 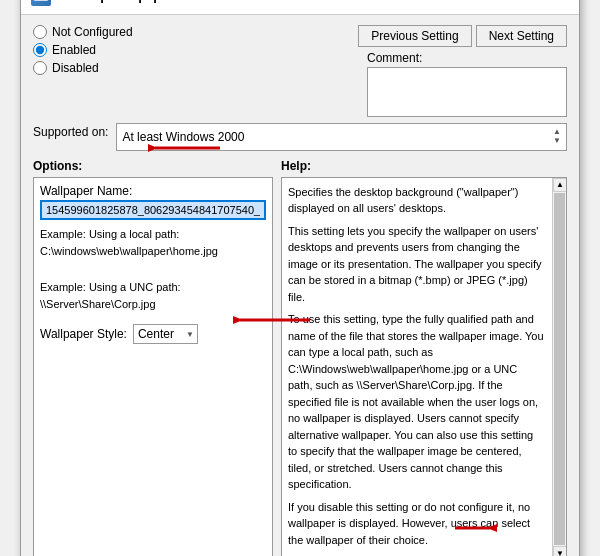 I want to click on wallpaper-name-section: Wallpaper Name:, so click(x=153, y=202).